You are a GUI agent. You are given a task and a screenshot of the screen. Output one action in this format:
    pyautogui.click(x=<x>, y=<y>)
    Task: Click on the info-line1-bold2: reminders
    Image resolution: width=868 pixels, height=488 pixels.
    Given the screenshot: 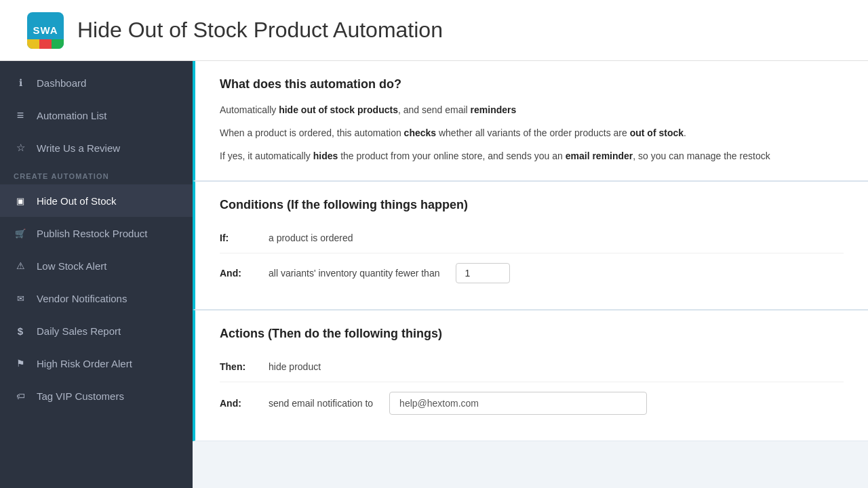 What is the action you would take?
    pyautogui.click(x=494, y=110)
    